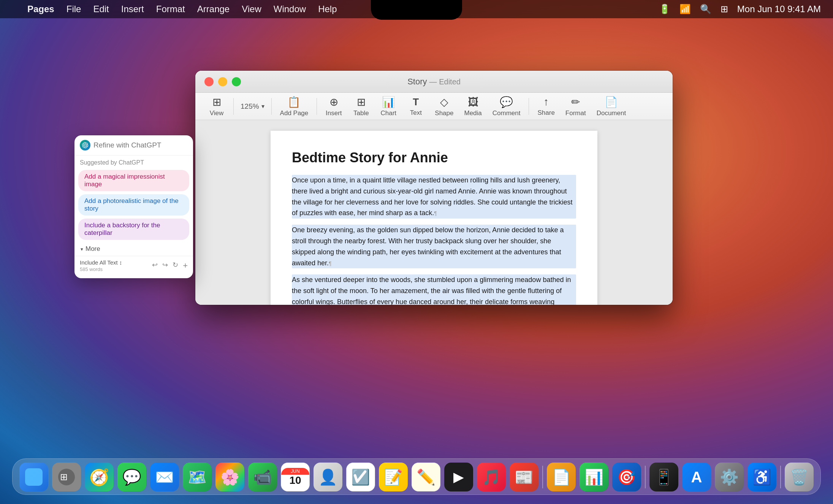 Image resolution: width=833 pixels, height=504 pixels. What do you see at coordinates (507, 106) in the screenshot?
I see `toolbar-comment: 💬 Comment` at bounding box center [507, 106].